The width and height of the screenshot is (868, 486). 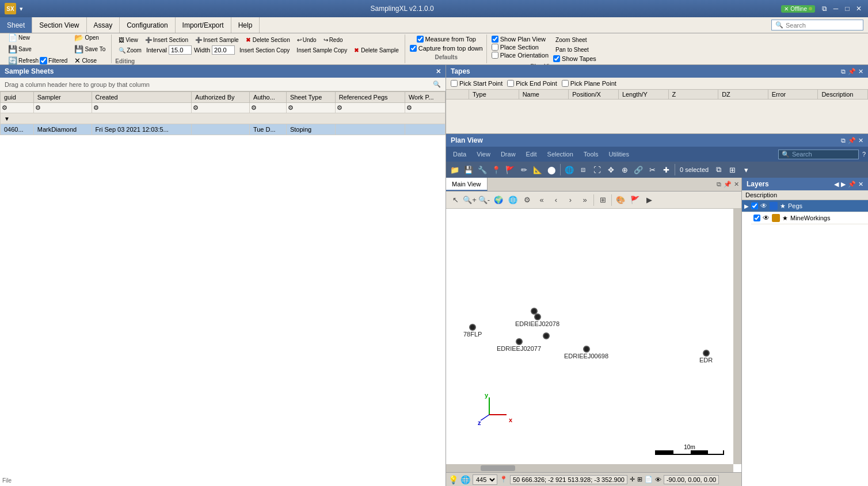 What do you see at coordinates (574, 49) in the screenshot?
I see `pan-to-sheet-button: Pan to Sheet` at bounding box center [574, 49].